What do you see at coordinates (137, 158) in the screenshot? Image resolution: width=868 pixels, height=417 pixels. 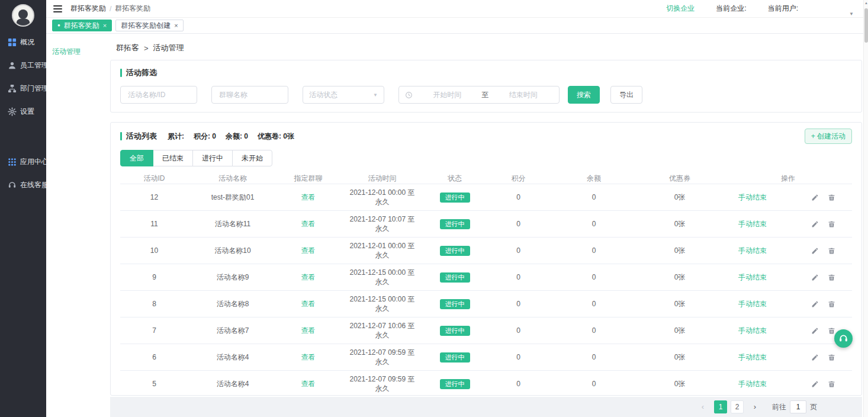 I see `status-filter-tab: 全部` at bounding box center [137, 158].